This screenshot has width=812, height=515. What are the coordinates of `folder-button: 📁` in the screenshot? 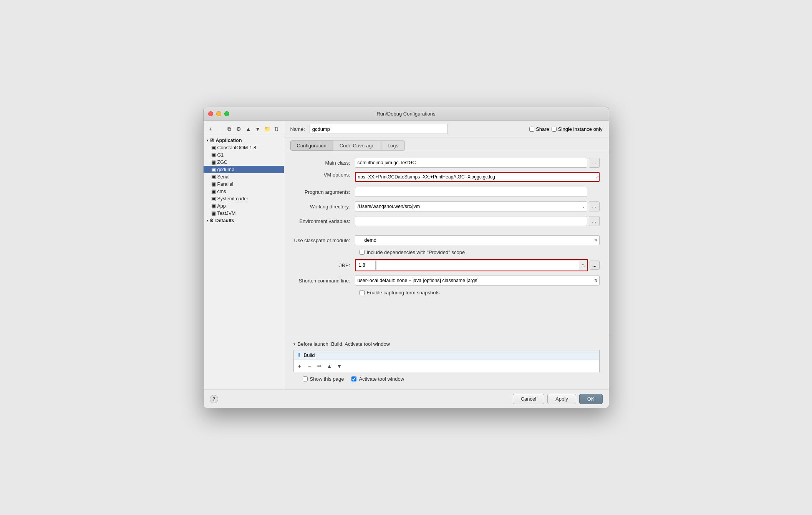 It's located at (267, 129).